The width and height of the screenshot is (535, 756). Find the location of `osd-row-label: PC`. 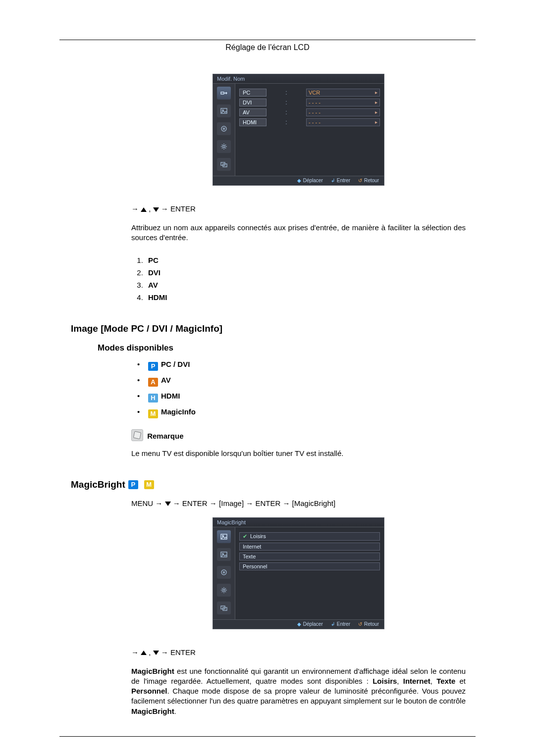

osd-row-label: PC is located at coordinates (253, 93).